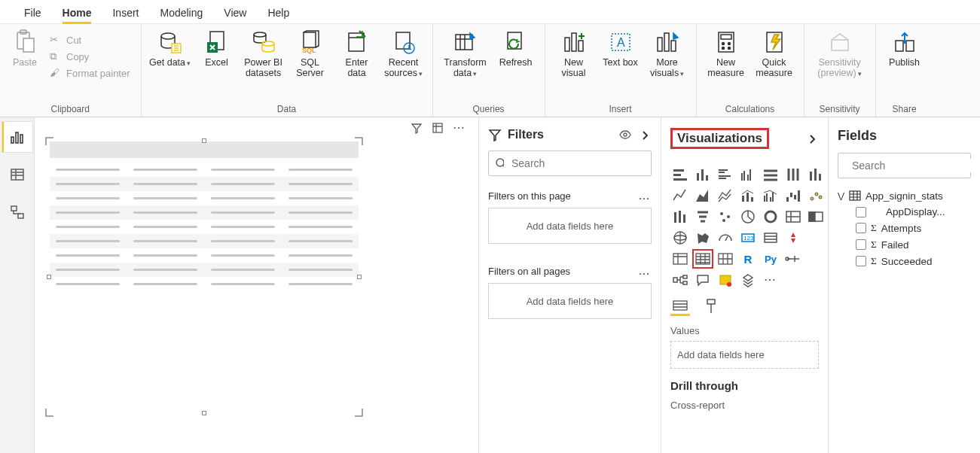  I want to click on viz-waterfall-icon, so click(793, 196).